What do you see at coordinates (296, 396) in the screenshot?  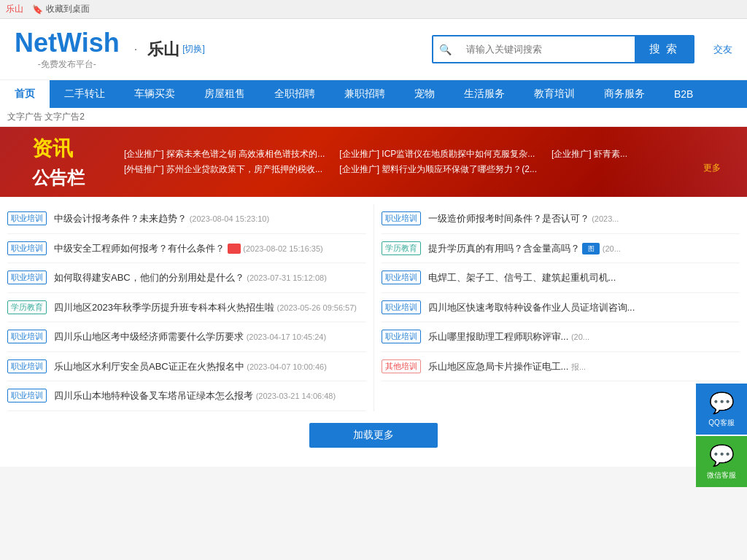 I see `article-date: (2023-03-21 14:06:48)` at bounding box center [296, 396].